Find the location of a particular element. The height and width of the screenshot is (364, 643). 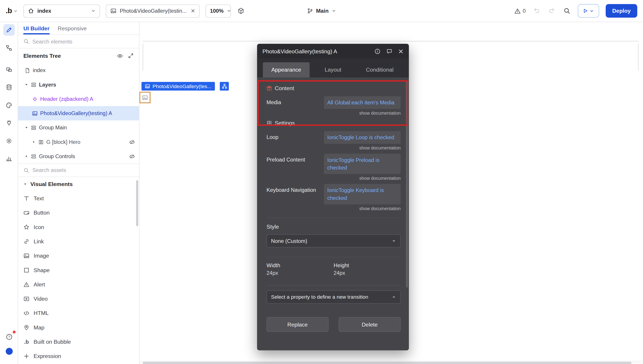

panel-scrollbar is located at coordinates (137, 203).